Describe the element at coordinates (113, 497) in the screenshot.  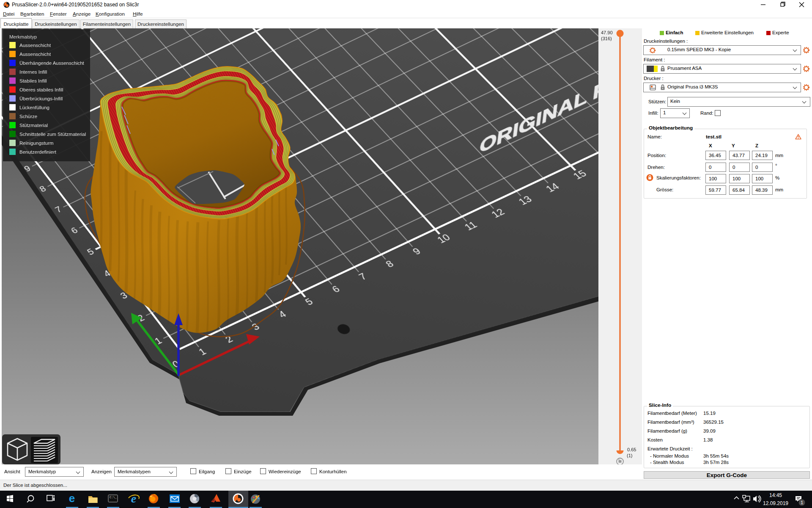
I see `svg-text: C:\_` at that location.